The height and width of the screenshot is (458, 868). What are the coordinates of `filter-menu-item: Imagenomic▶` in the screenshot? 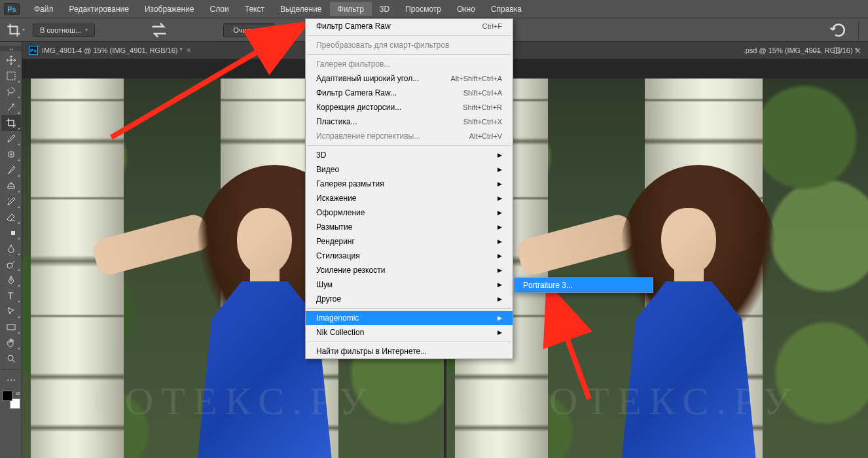 It's located at (409, 318).